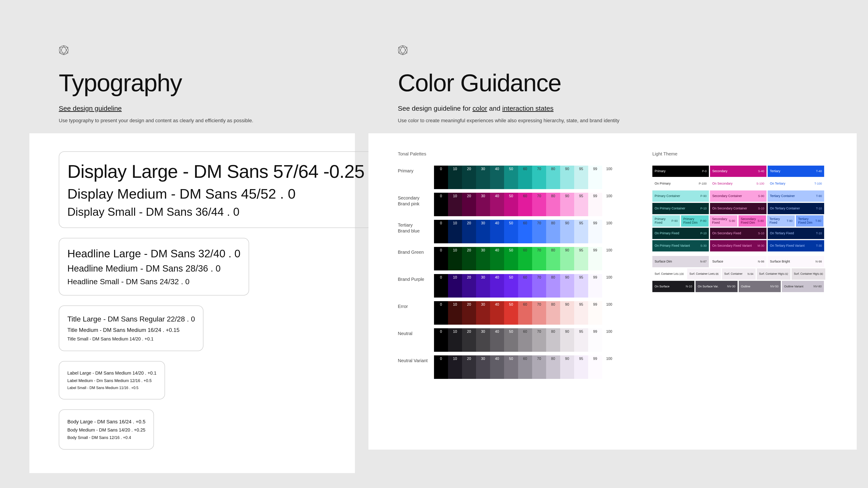 This screenshot has width=868, height=488. Describe the element at coordinates (507, 232) in the screenshot. I see `palette-row: Tertiary Brand blue010203040506070809095…` at that location.